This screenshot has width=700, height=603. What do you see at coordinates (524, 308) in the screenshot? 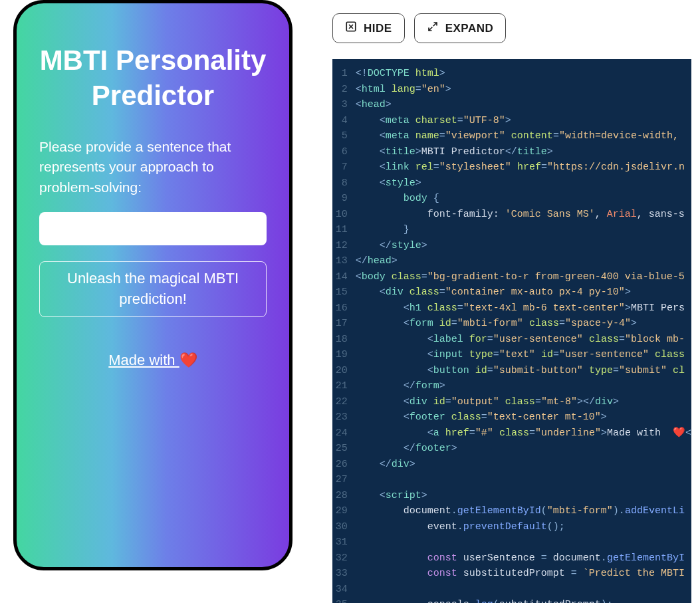
I see `code-line: <h1 class="text-4xl mb-6 text-center">MB…` at bounding box center [524, 308].